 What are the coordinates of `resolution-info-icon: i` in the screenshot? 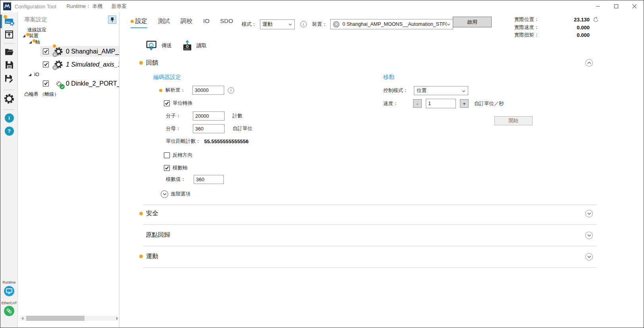 It's located at (231, 90).